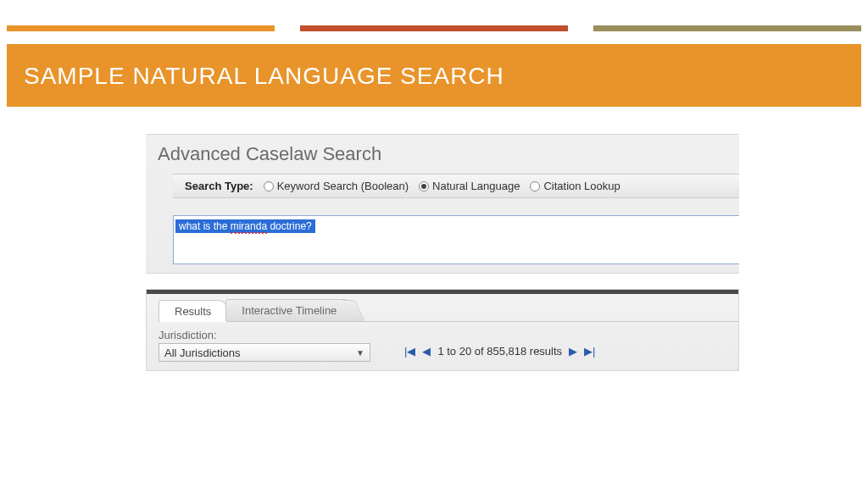 The height and width of the screenshot is (488, 868). Describe the element at coordinates (442, 291) in the screenshot. I see `results-topbar` at that location.